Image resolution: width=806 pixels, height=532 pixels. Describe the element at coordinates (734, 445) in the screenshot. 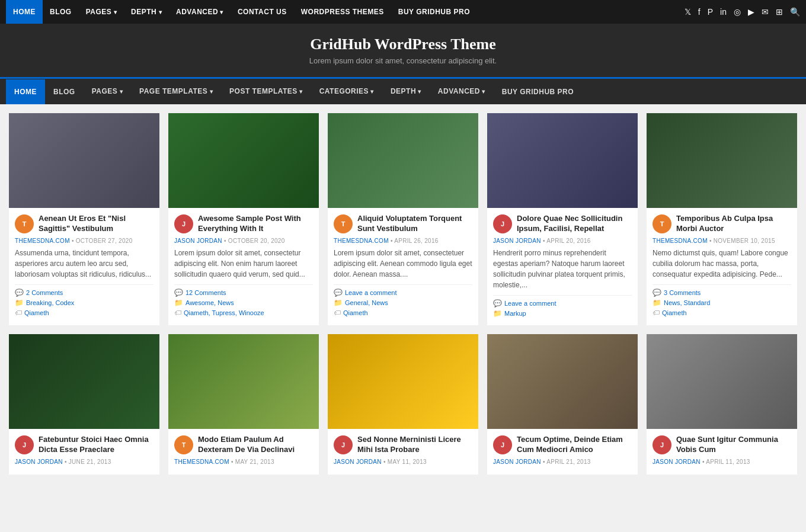

I see `post-title-10: Quae Sunt Igitur Communia Vobis Cum` at that location.